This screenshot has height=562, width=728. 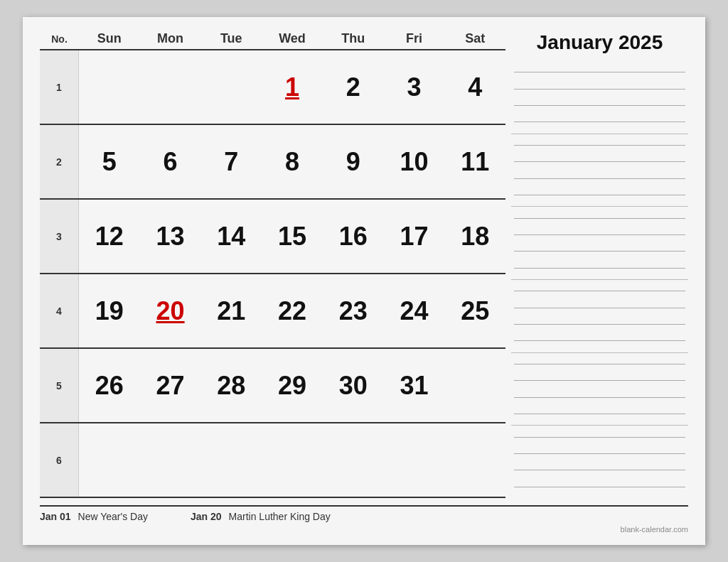 What do you see at coordinates (273, 387) in the screenshot?
I see `week-row-5: 5262728293031` at bounding box center [273, 387].